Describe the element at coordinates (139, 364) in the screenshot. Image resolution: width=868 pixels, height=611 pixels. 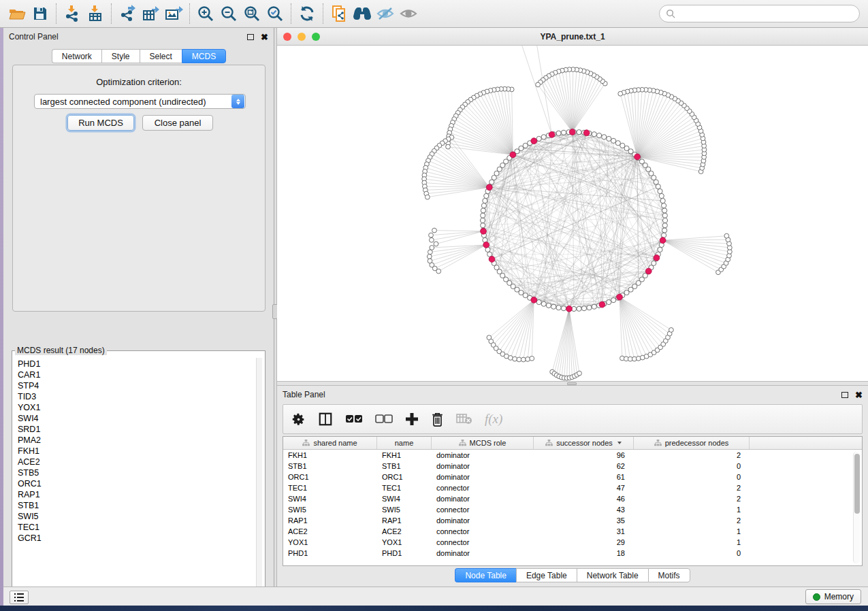
I see `mcds-result-item: PHD1` at that location.